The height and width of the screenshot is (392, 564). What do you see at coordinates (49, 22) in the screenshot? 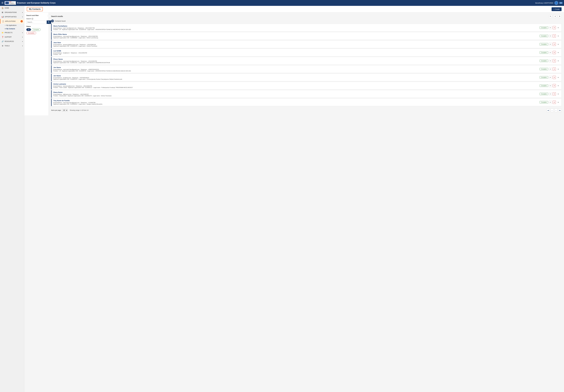
I see `search-button: 🔍` at bounding box center [49, 22].